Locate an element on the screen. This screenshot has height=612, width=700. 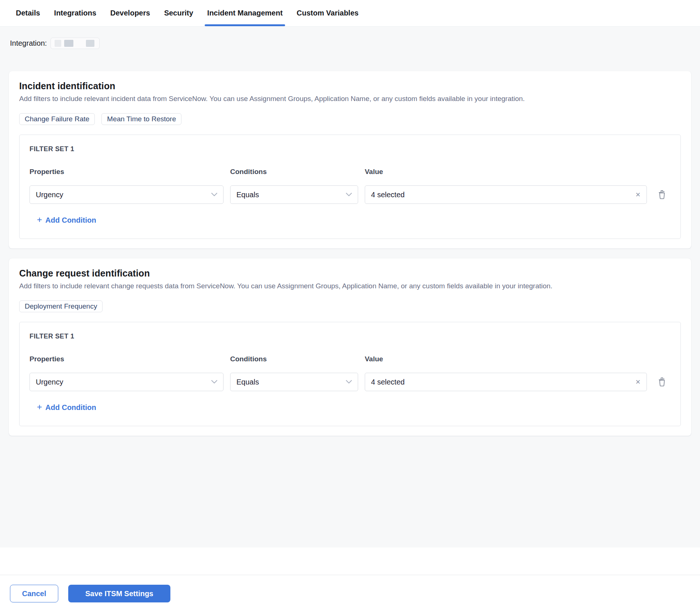
pill-mean-time-to-restore: Mean Time to Restore is located at coordinates (142, 119).